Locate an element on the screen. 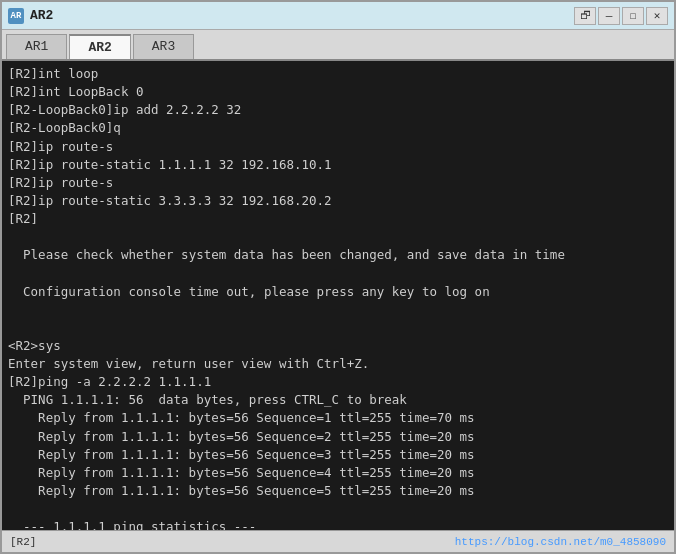 The image size is (676, 554). app-icon: AR is located at coordinates (16, 16).